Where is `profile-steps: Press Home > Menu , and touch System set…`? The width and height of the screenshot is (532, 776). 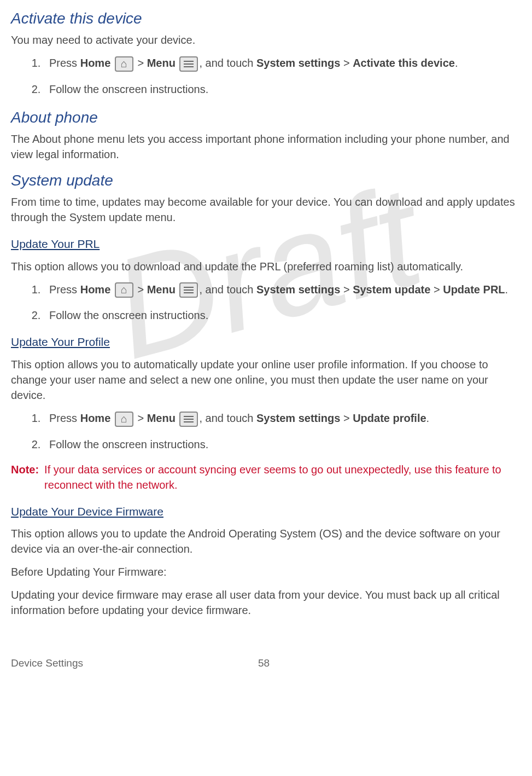 profile-steps: Press Home > Menu , and touch System set… is located at coordinates (266, 431).